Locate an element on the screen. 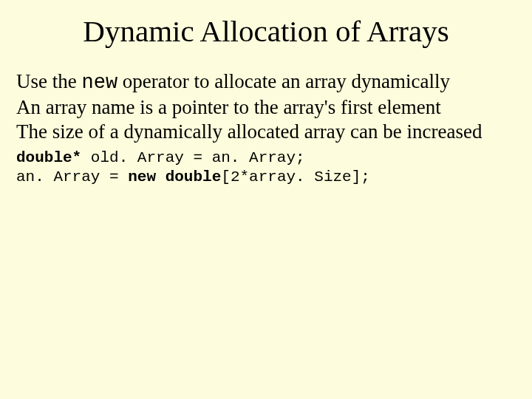 The height and width of the screenshot is (399, 532). text-span: operator to allocate an array dynamicall… is located at coordinates (284, 81).